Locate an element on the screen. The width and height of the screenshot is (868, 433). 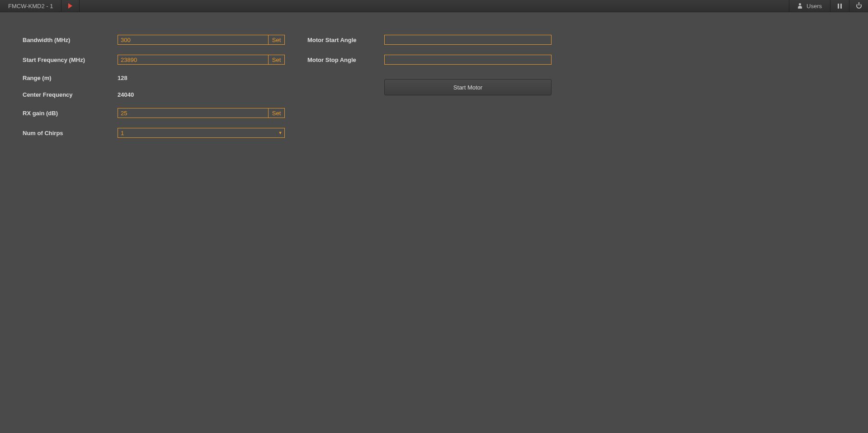
center-frequency-value: 24040 is located at coordinates (126, 95).